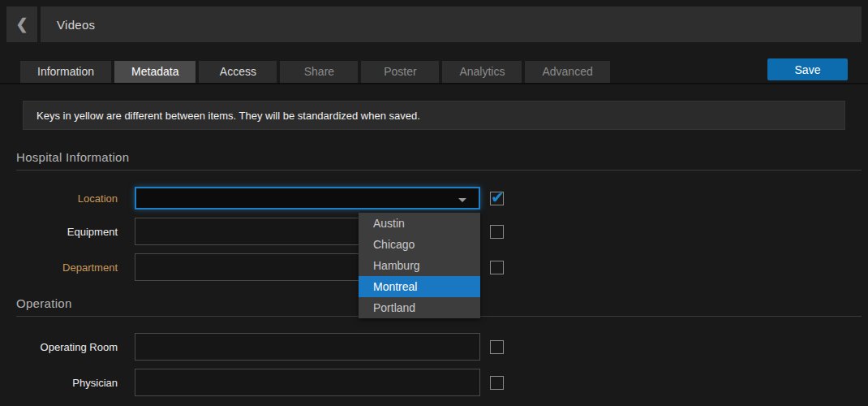 The height and width of the screenshot is (406, 868). What do you see at coordinates (67, 232) in the screenshot?
I see `equipment-label: Equipment` at bounding box center [67, 232].